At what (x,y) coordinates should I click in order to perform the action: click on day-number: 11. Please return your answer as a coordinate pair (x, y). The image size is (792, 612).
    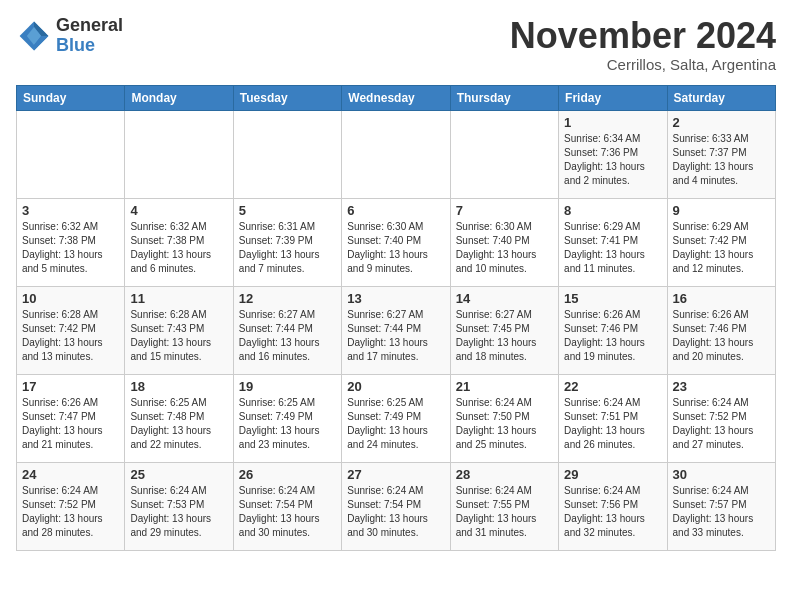
    Looking at the image, I should click on (178, 298).